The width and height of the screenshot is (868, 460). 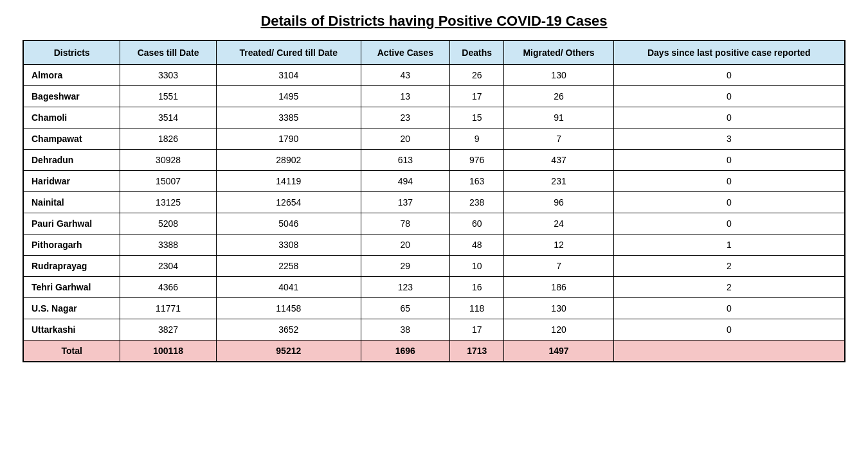 I want to click on cell-active: 137, so click(x=405, y=203).